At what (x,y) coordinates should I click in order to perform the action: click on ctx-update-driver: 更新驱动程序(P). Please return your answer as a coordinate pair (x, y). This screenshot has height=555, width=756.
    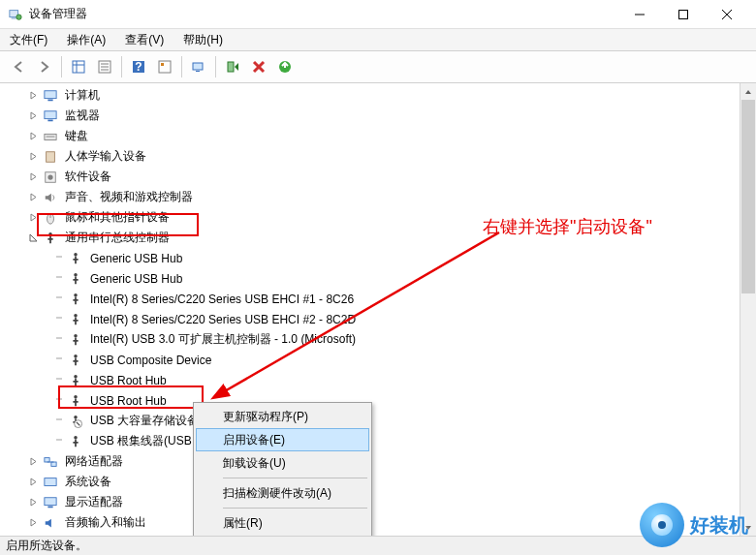
    Looking at the image, I should click on (283, 416).